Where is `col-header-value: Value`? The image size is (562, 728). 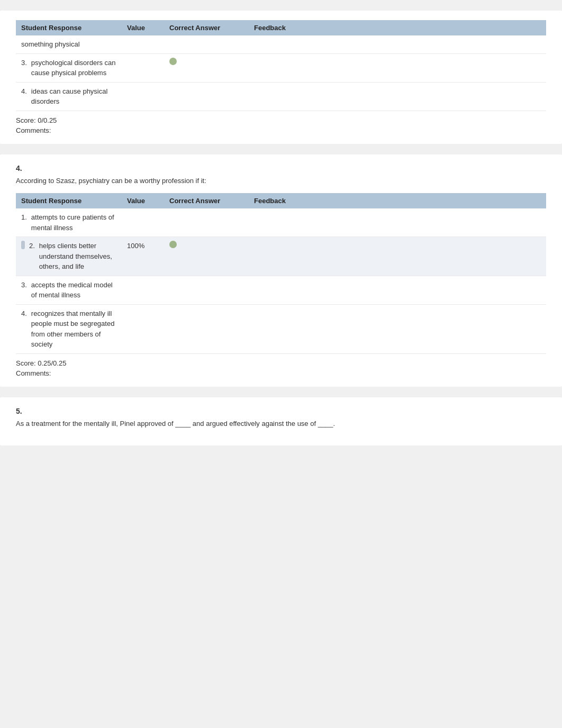
col-header-value: Value is located at coordinates (143, 28).